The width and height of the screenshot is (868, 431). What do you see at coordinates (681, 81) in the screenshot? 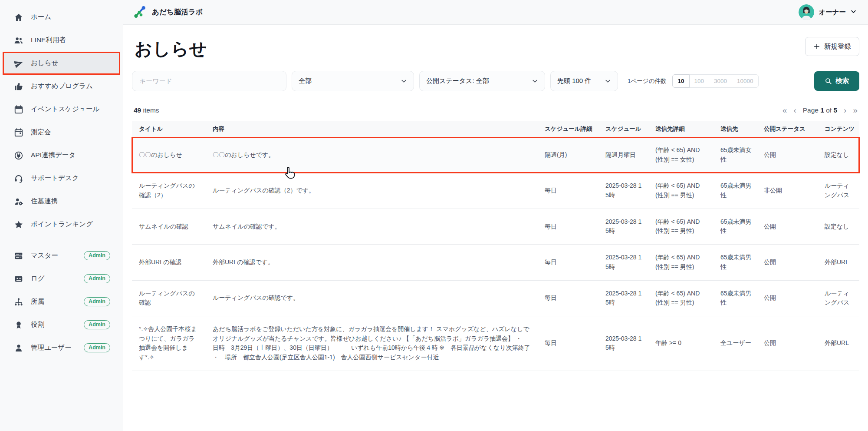
I see `page-size-option-10: 10` at bounding box center [681, 81].